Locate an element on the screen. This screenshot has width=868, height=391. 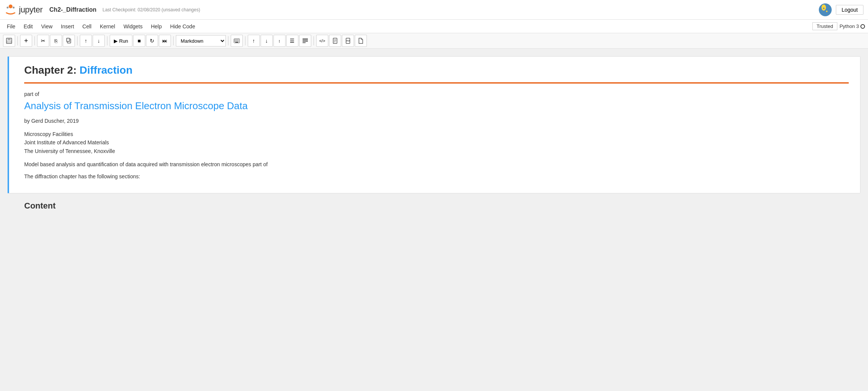
diffraction-section-text: The diffraction chapter has the followin… is located at coordinates (436, 176).